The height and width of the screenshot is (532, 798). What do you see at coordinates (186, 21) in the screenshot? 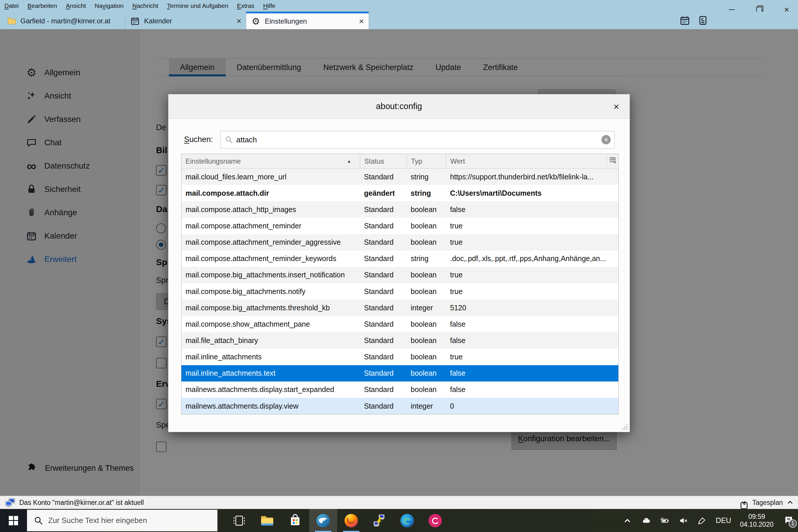
I see `tab-kalender: Kalender ×` at bounding box center [186, 21].